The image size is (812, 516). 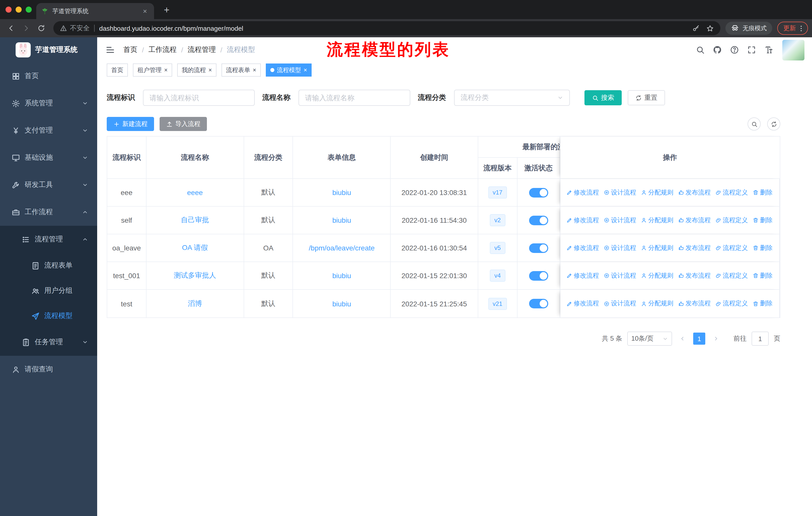 I want to click on github-icon, so click(x=718, y=50).